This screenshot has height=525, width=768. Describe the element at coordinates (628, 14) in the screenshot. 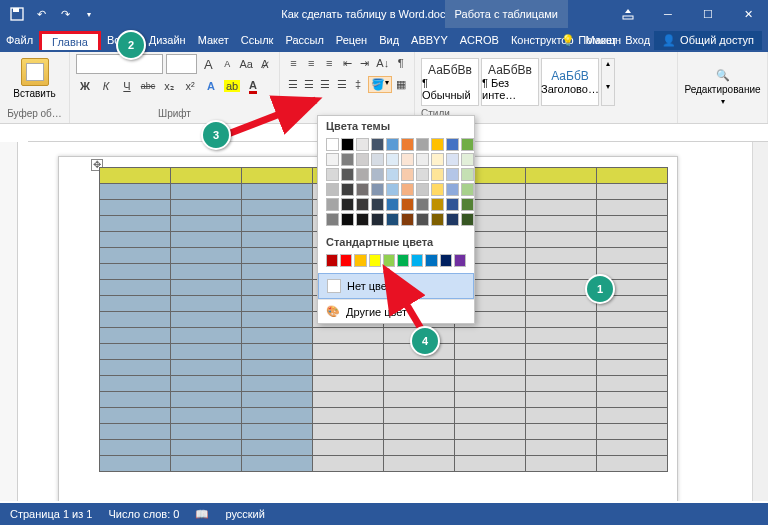

I see `ribbon-options-icon` at that location.